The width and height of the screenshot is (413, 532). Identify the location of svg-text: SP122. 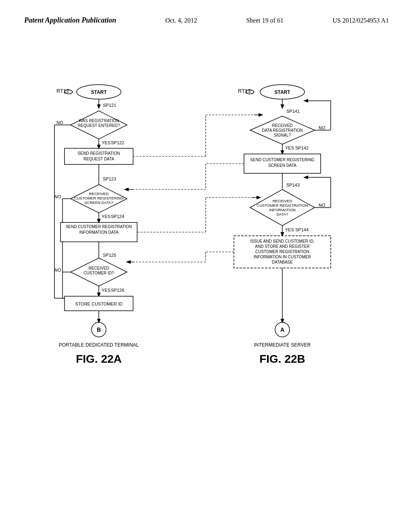
(118, 143).